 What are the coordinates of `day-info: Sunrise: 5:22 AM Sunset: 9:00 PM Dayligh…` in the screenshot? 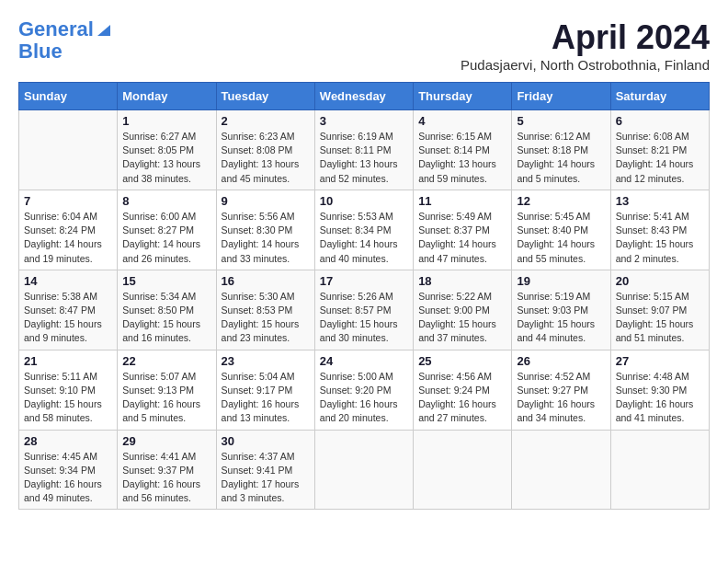 It's located at (462, 318).